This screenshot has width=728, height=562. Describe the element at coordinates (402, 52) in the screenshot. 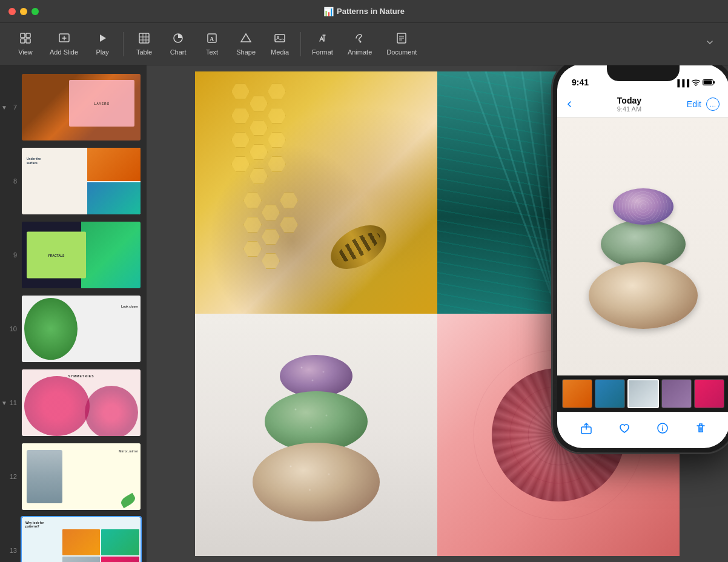

I see `document-label: Document` at that location.